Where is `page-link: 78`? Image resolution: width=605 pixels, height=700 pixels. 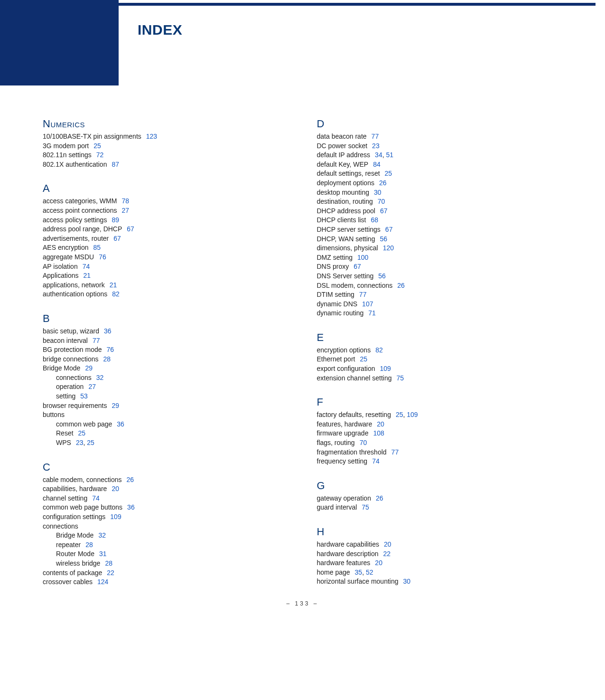
page-link: 78 is located at coordinates (125, 201).